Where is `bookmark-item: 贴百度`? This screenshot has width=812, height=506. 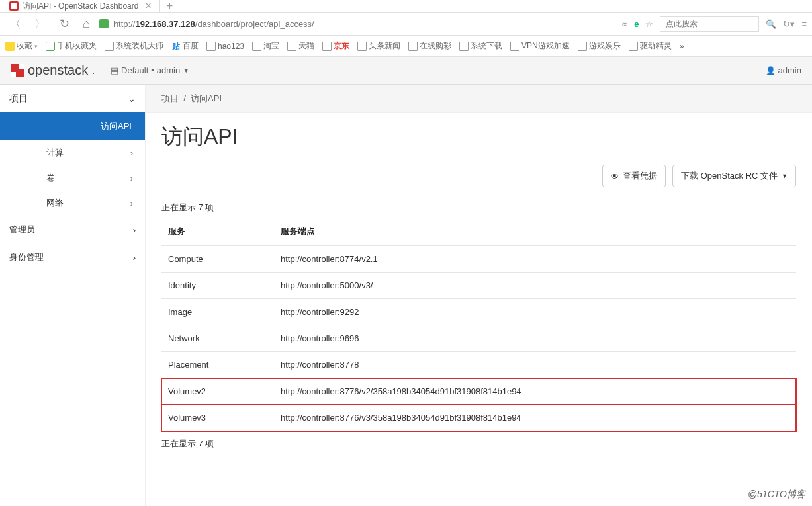 bookmark-item: 贴百度 is located at coordinates (185, 46).